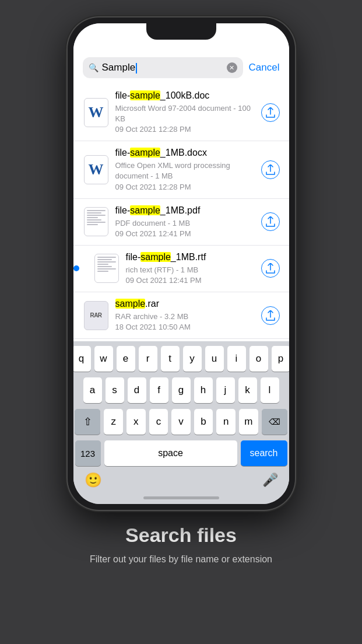 This screenshot has width=362, height=644. Describe the element at coordinates (248, 390) in the screenshot. I see `key-k: k` at that location.